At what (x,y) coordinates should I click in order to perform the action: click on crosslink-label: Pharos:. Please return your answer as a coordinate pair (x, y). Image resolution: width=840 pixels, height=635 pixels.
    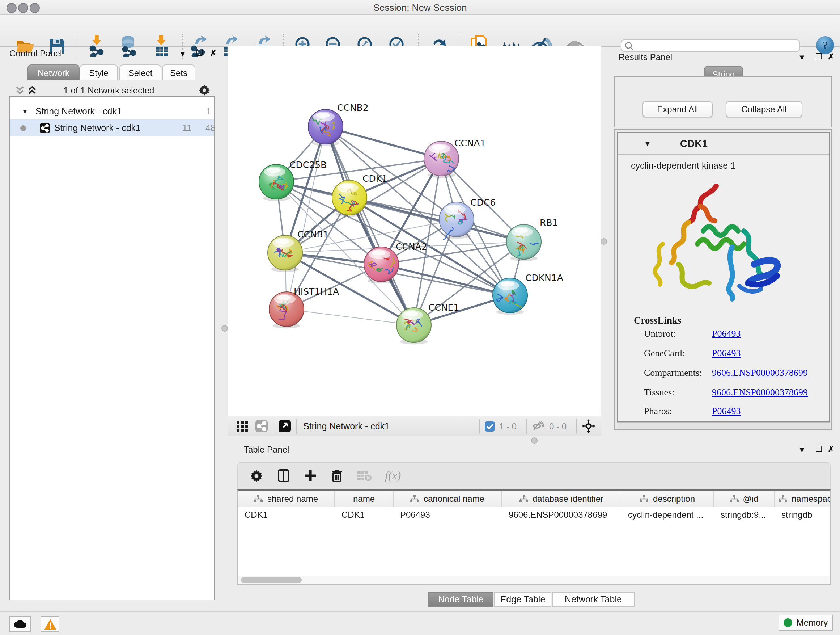
    Looking at the image, I should click on (658, 411).